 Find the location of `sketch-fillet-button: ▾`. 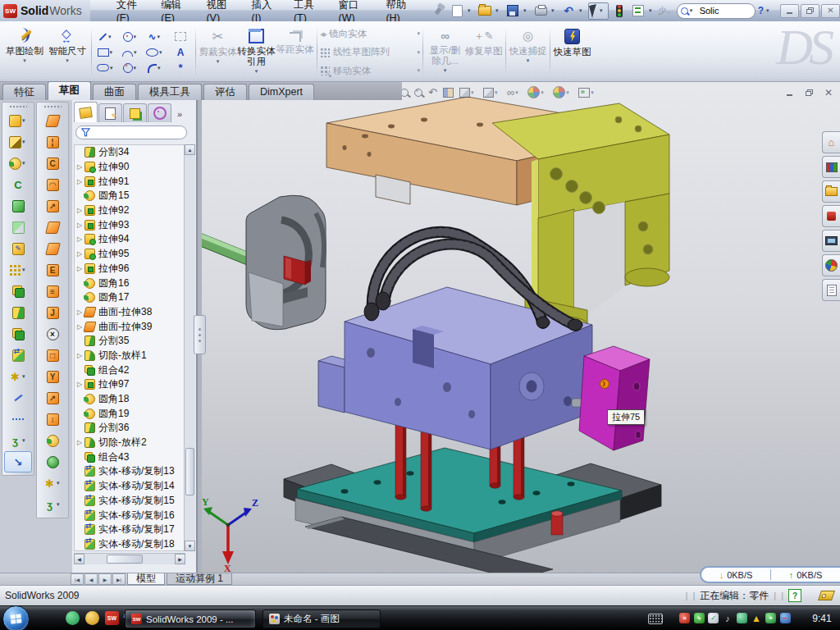

sketch-fillet-button: ▾ is located at coordinates (156, 67).